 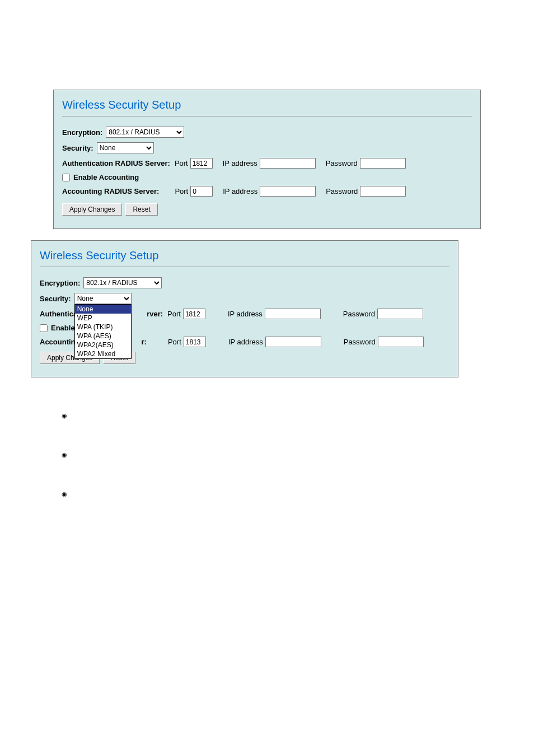 What do you see at coordinates (267, 159) in the screenshot?
I see `security-panel-1: Wireless Security Setup Encryption: 802.…` at bounding box center [267, 159].